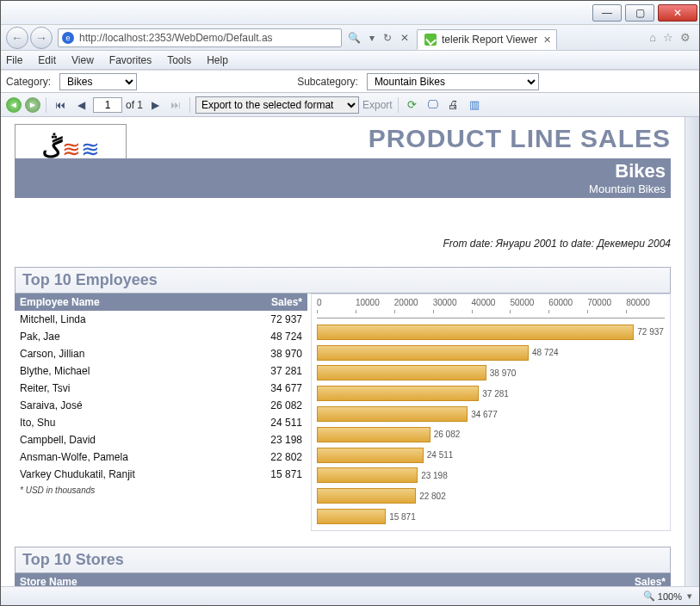 This screenshot has height=606, width=700. Describe the element at coordinates (217, 60) in the screenshot. I see `menu-help: Help` at that location.